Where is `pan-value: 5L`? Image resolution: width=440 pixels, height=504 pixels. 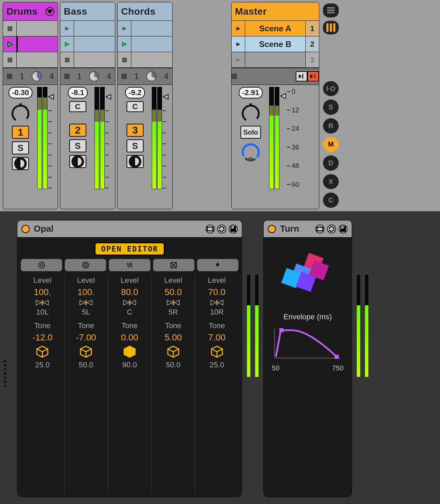
pan-value: 5L is located at coordinates (86, 312).